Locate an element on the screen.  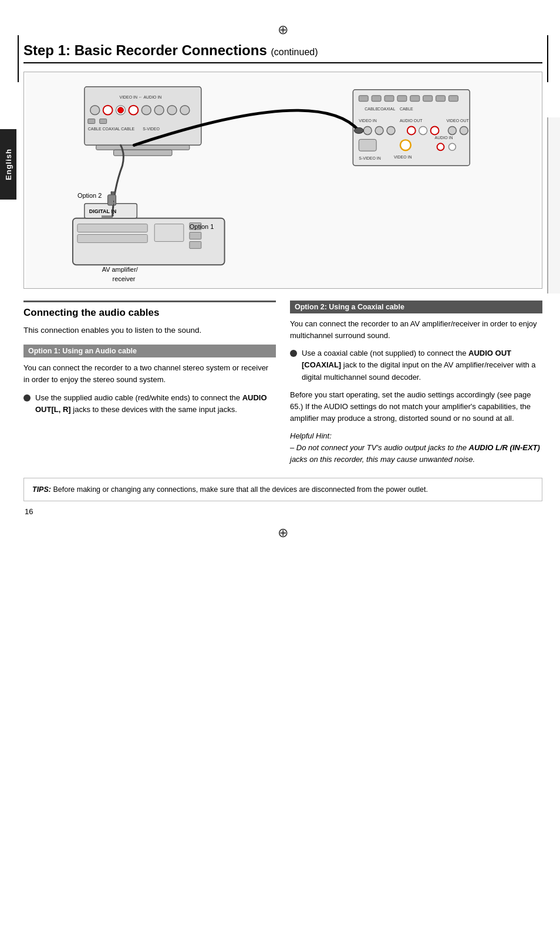
title-text: Step 1: Basic Recorder Connections is located at coordinates (146, 50).